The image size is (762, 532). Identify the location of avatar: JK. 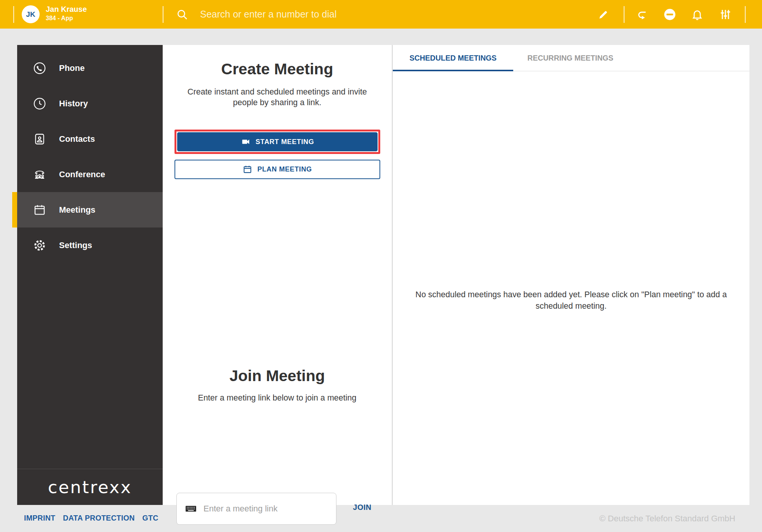
(30, 14).